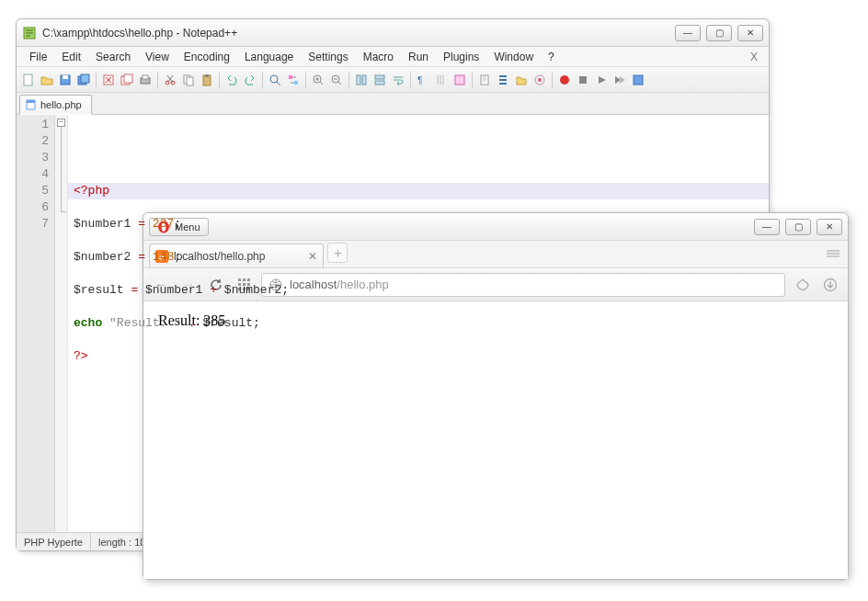  Describe the element at coordinates (127, 80) in the screenshot. I see `close-all-icon` at that location.